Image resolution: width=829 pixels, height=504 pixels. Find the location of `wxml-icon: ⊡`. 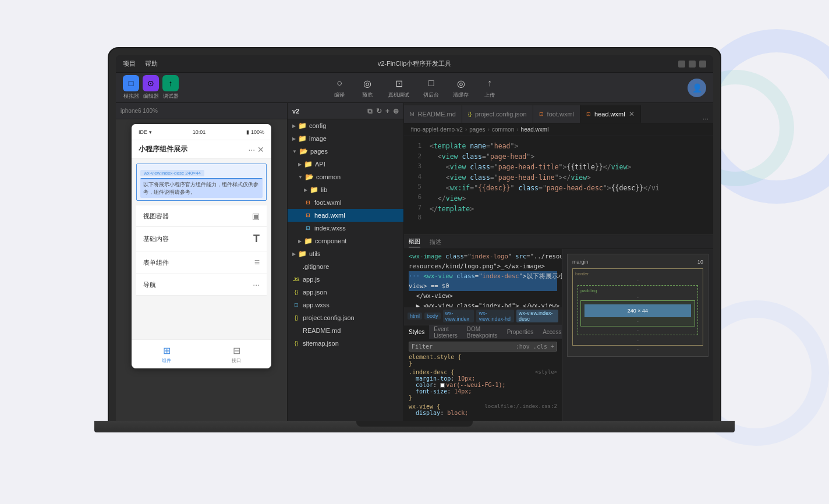

wxml-icon: ⊡ is located at coordinates (308, 215).